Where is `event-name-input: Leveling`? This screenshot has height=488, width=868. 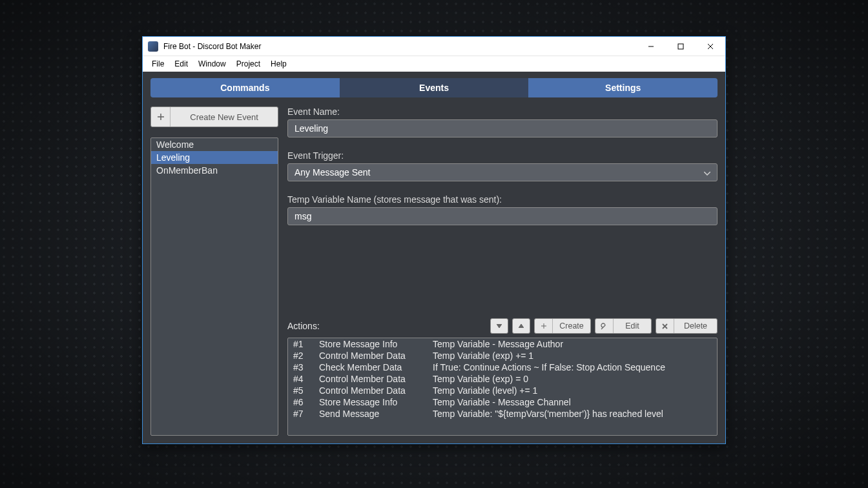
event-name-input: Leveling is located at coordinates (502, 128).